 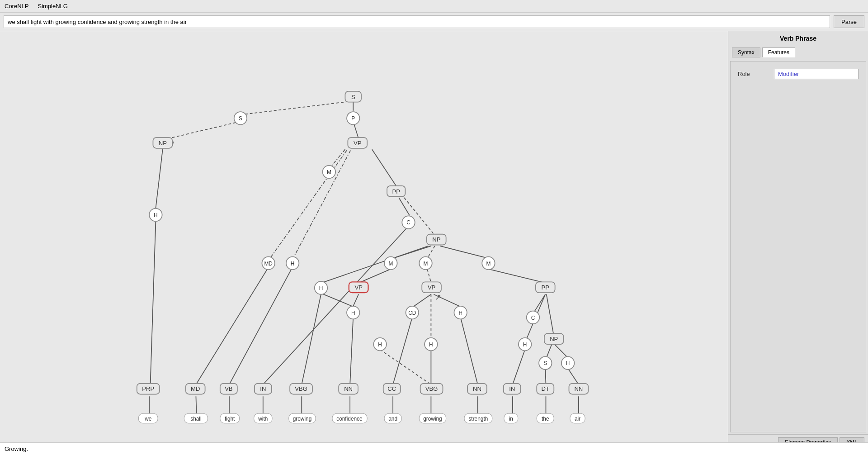 I want to click on parse-button: Parse, so click(x=849, y=22).